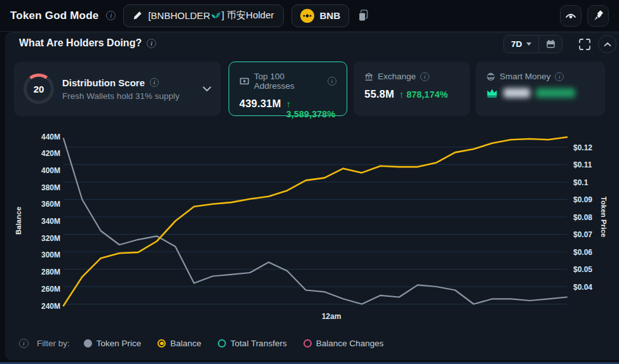 This screenshot has width=619, height=364. I want to click on smart-money-card: Smart Money i, so click(540, 89).